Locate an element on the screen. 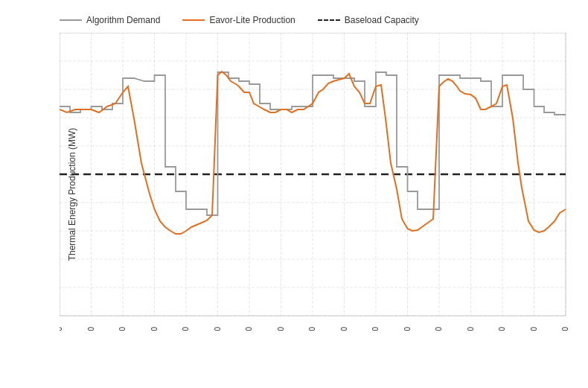 This screenshot has width=588, height=388. svg-text: 07/02 0:00 is located at coordinates (61, 329).